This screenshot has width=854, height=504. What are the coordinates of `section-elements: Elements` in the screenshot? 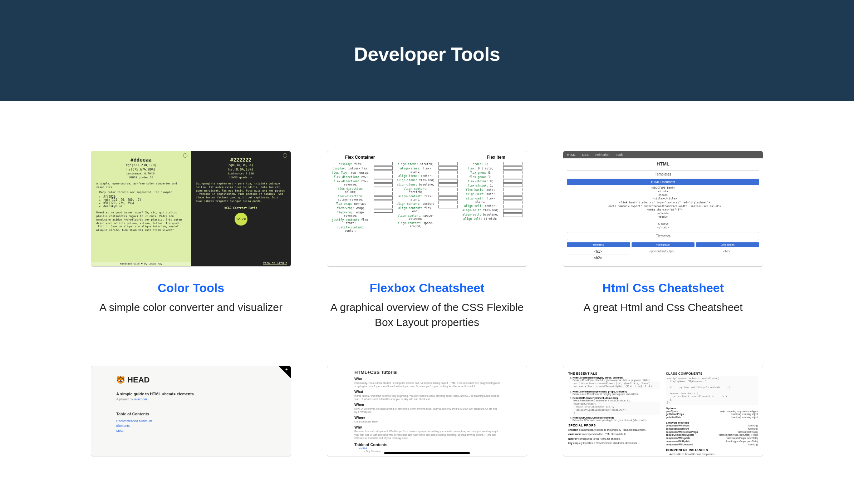 It's located at (663, 236).